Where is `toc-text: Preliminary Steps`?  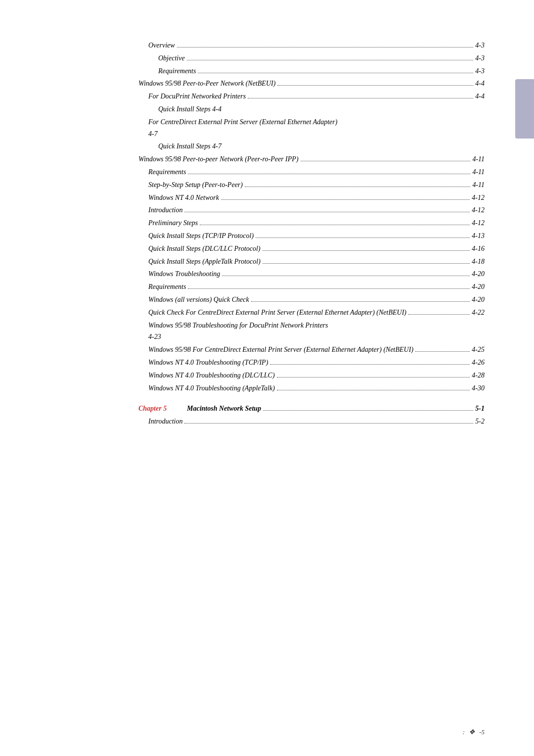
toc-text: Preliminary Steps is located at coordinates (173, 223).